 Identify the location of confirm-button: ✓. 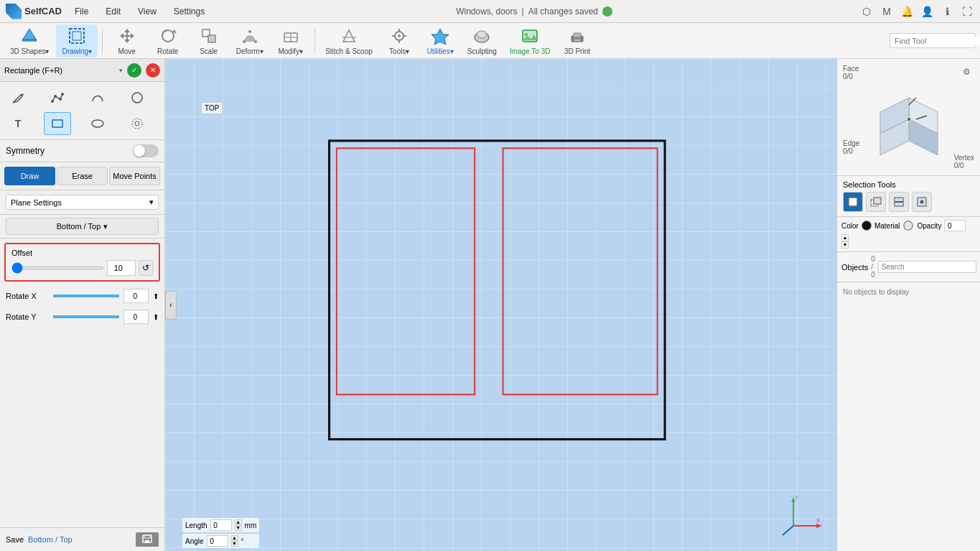
(134, 70).